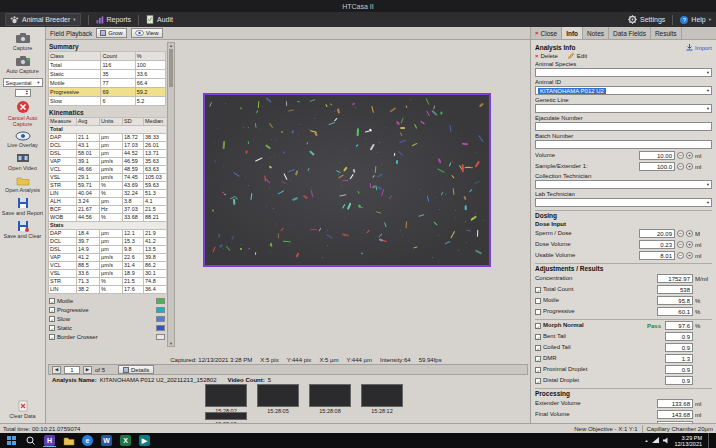 Image resolution: width=716 pixels, height=448 pixels. Describe the element at coordinates (111, 33) in the screenshot. I see `grow-button: Grow` at that location.